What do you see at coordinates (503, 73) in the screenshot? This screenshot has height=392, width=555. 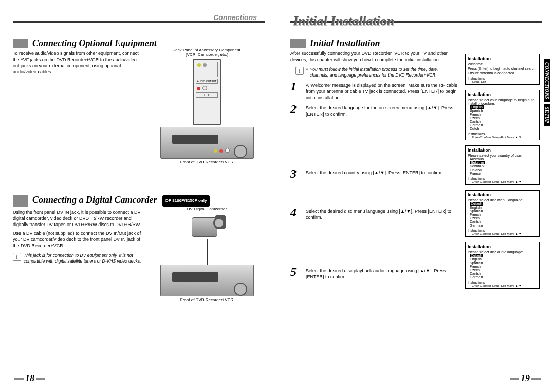 I see `osd-line: Ensure antenna is connected.` at bounding box center [503, 73].